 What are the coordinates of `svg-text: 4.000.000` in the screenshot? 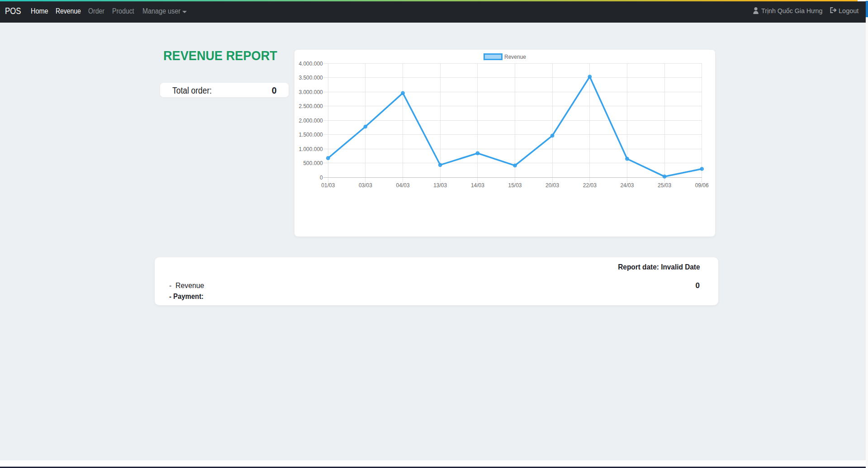 It's located at (311, 64).